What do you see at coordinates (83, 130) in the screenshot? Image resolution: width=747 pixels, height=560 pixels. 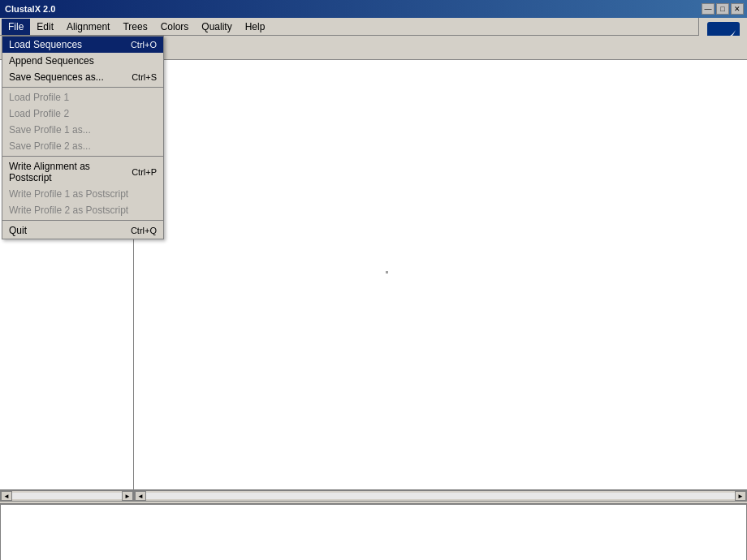 I see `menu-save-profile1-as: Save Profile 1 as...` at bounding box center [83, 130].